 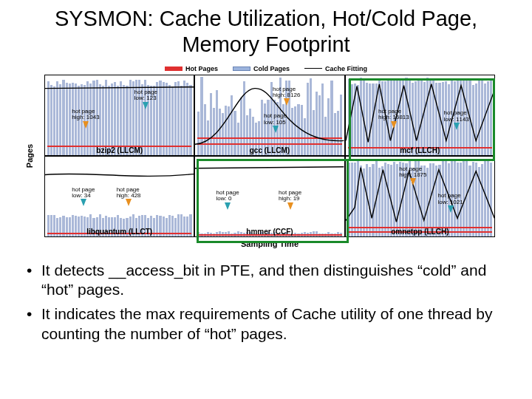 I want to click on panel-omnetpp: 7/86/85/84/83/82/81/8hot pagehigh: 1875h…, so click(x=420, y=197).